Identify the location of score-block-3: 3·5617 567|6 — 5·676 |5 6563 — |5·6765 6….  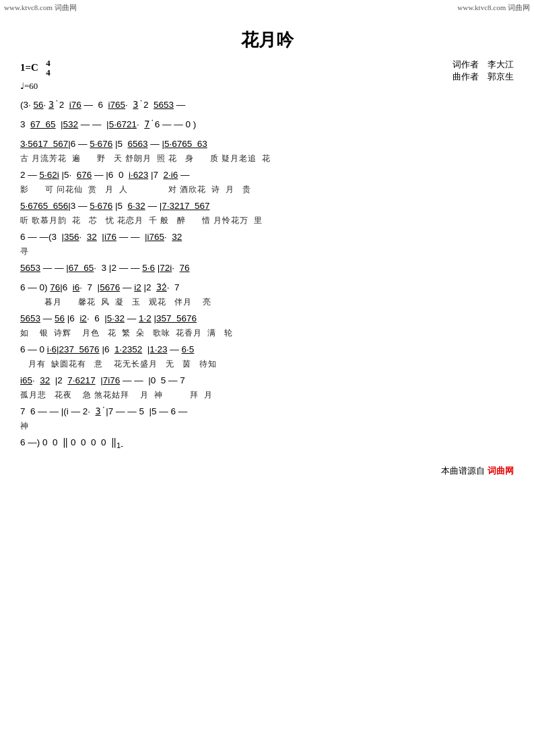
(267, 150).